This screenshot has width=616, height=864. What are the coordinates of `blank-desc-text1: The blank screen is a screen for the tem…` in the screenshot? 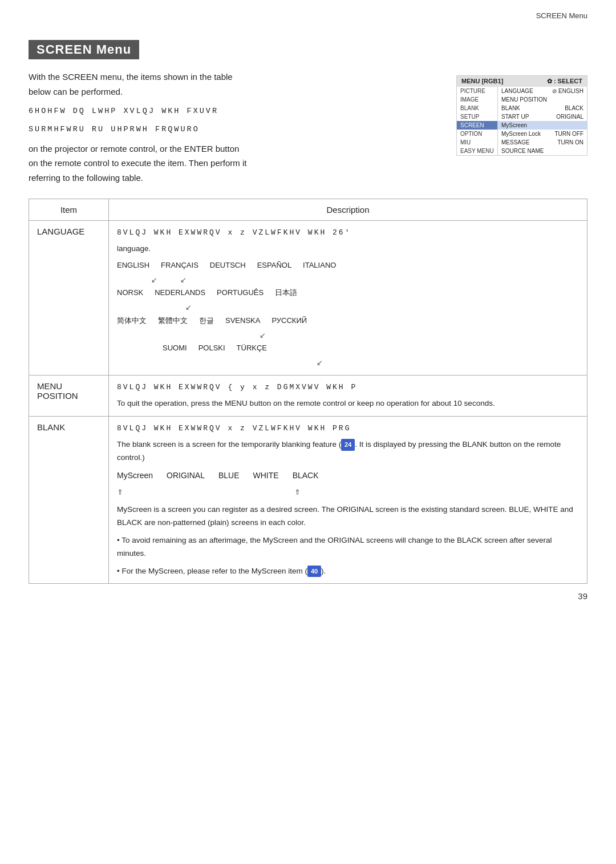 It's located at (348, 451).